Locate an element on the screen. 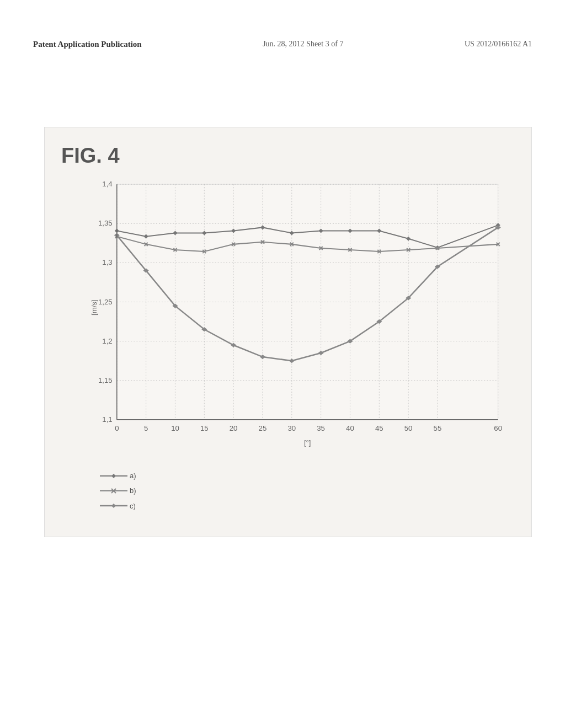 The height and width of the screenshot is (728, 565). svg-text: 35 is located at coordinates (321, 428).